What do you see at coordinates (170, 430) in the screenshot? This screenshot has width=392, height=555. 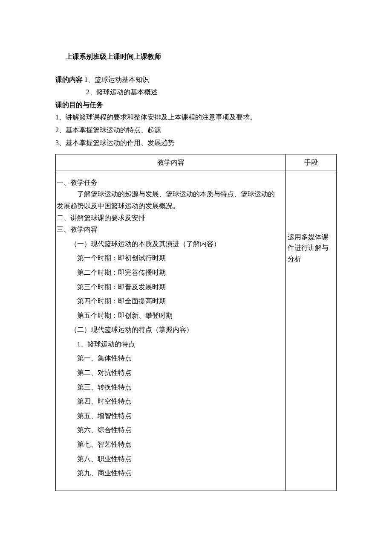 I see `feature-6: 第六、综合性特点` at bounding box center [170, 430].